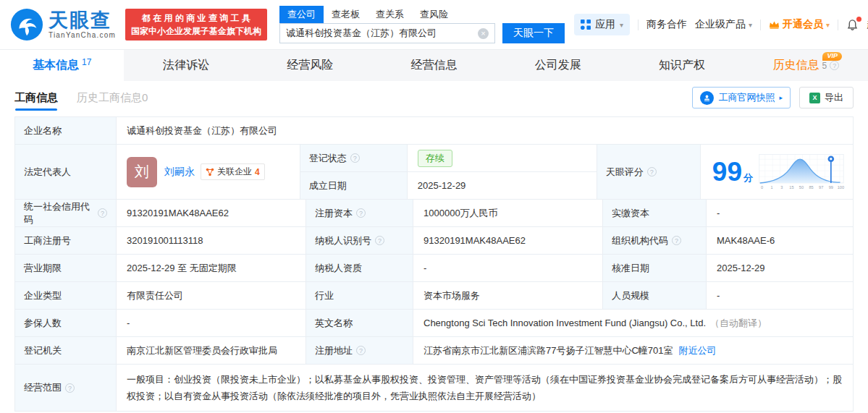 The image size is (868, 413). I want to click on table-row: 企业类型 有限责任公司 行业 资本市场服务 人员规模 -, so click(434, 296).